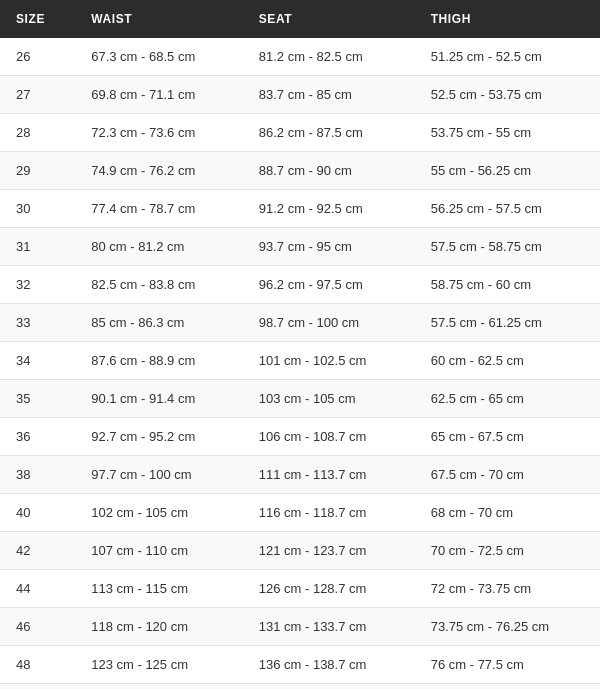 This screenshot has width=600, height=689. What do you see at coordinates (159, 437) in the screenshot?
I see `cell-waist: 92.7 cm - 95.2 cm` at bounding box center [159, 437].